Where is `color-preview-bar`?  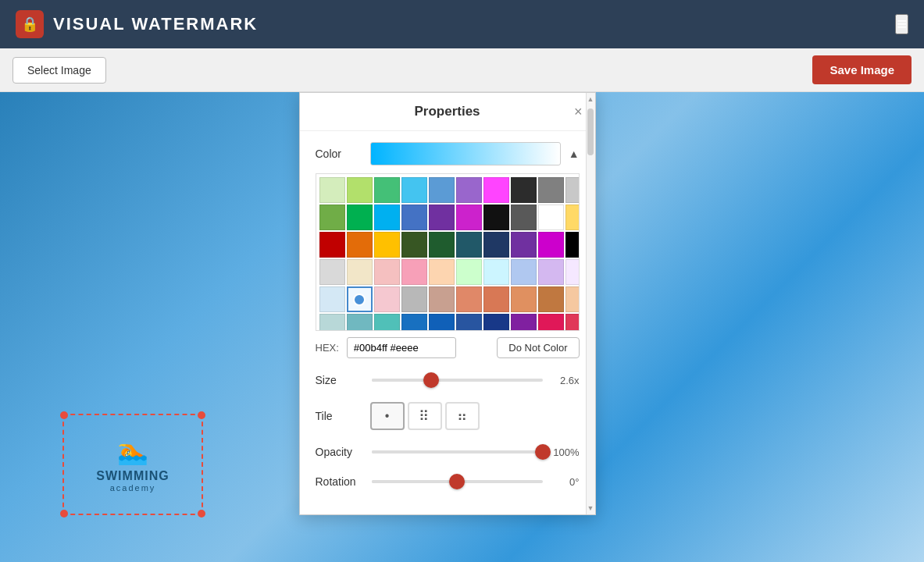 color-preview-bar is located at coordinates (466, 154).